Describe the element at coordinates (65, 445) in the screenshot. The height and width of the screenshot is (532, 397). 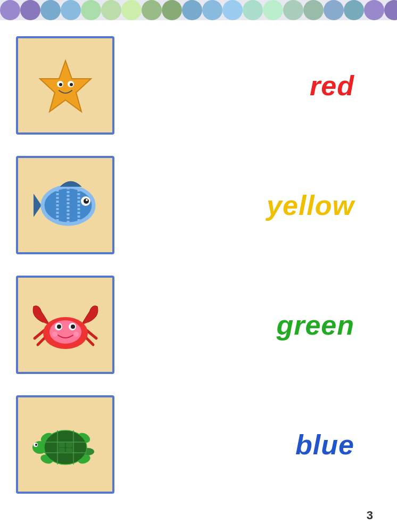
I see `turtle-card` at that location.